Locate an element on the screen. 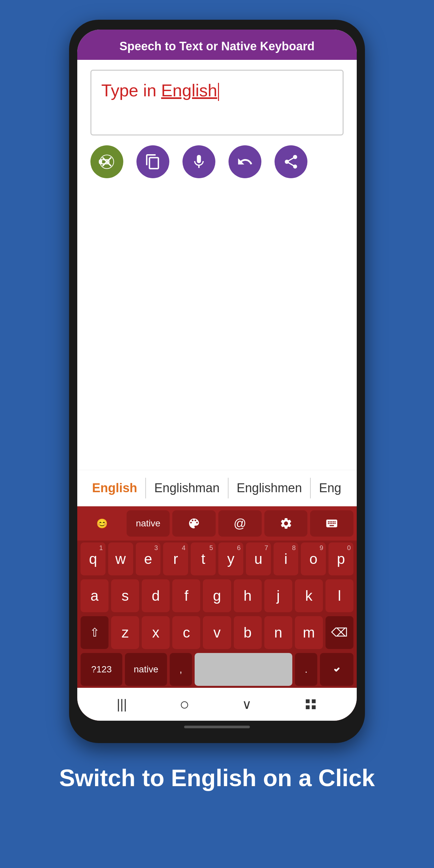 This screenshot has height=868, width=434. key-w: w is located at coordinates (121, 559).